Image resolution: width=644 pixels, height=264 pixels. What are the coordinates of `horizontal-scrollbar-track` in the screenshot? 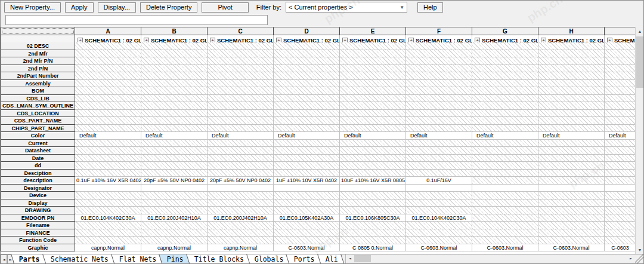 It's located at (499, 259).